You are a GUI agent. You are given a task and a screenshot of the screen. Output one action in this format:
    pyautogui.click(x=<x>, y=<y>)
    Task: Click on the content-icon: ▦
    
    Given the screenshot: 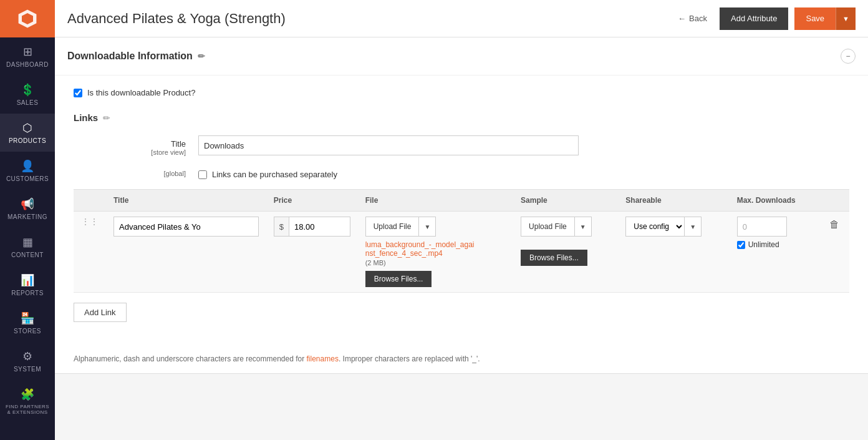 What is the action you would take?
    pyautogui.click(x=27, y=242)
    